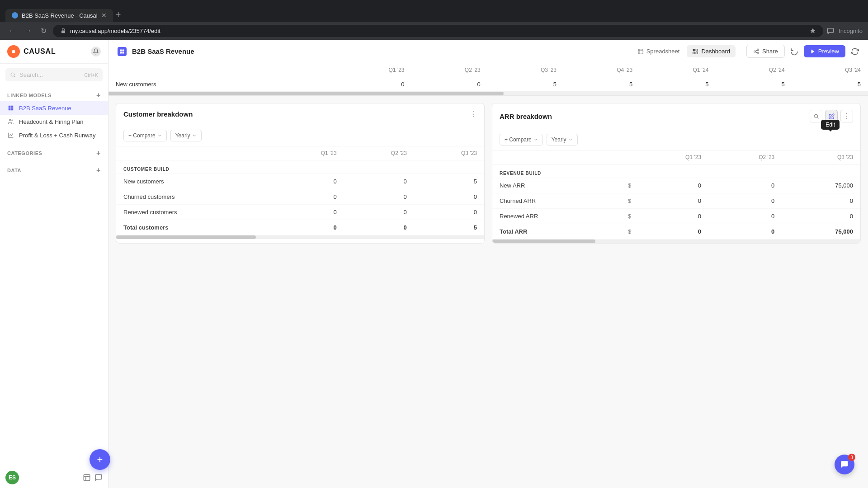  Describe the element at coordinates (711, 52) in the screenshot. I see `tab-dashboard: Dashboard` at that location.